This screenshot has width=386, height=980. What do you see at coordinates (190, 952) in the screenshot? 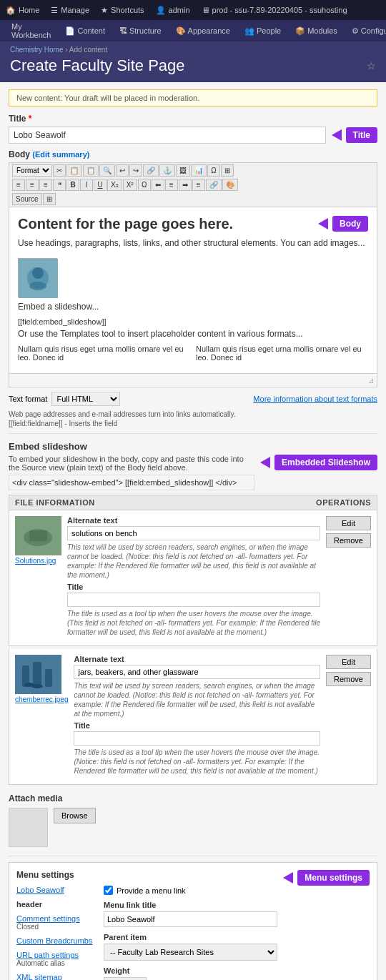
I see `parent-item-select: -- Faculty Lab Research Sites` at bounding box center [190, 952].